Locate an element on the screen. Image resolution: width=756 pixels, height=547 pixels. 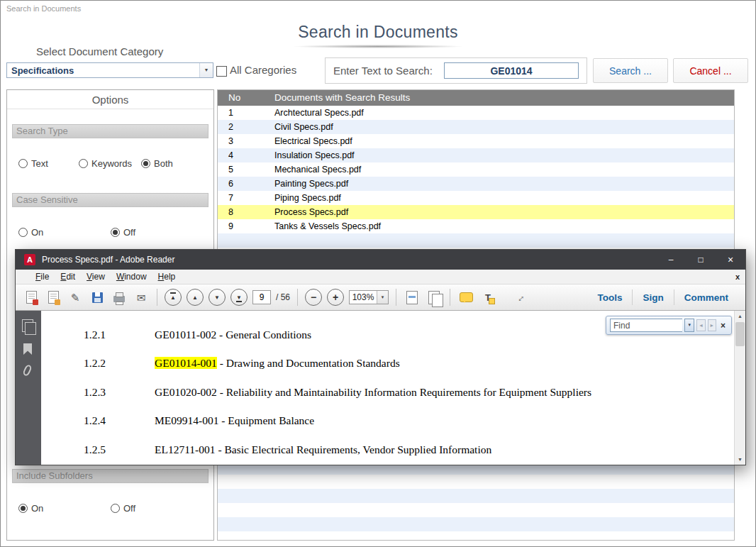
radio-case-on-label: On is located at coordinates (37, 233).